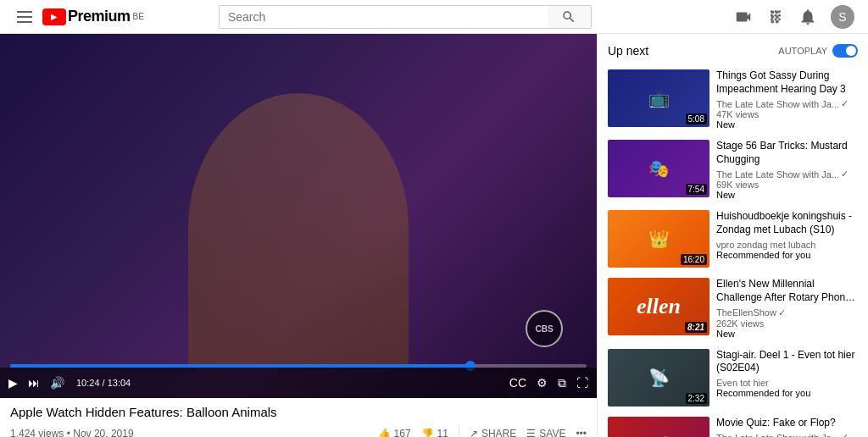 The image size is (868, 437). Describe the element at coordinates (732, 308) in the screenshot. I see `list-item: ellen 8:21 Ellen's New Millennial Challe…` at that location.